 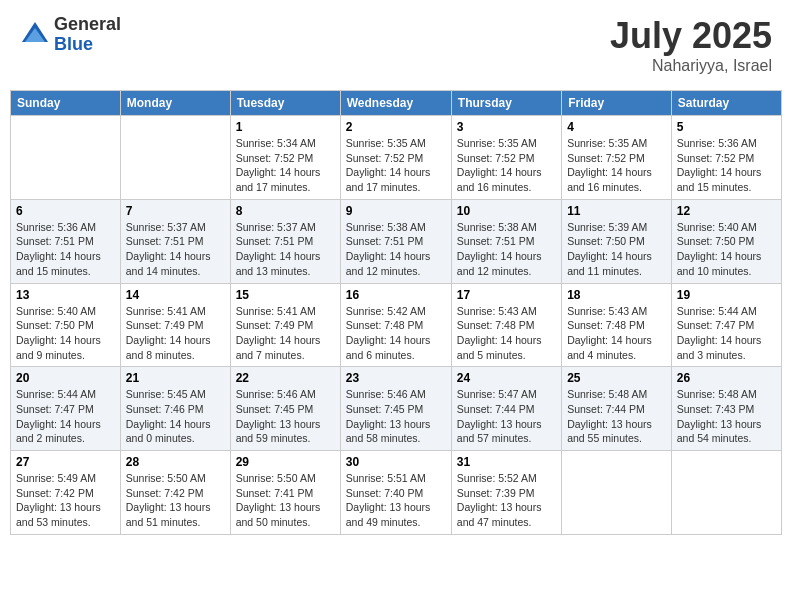 I want to click on day-cell: 12Sunrise: 5:40 AM Sunset: 7:50 PM Dayli…, so click(x=726, y=241).